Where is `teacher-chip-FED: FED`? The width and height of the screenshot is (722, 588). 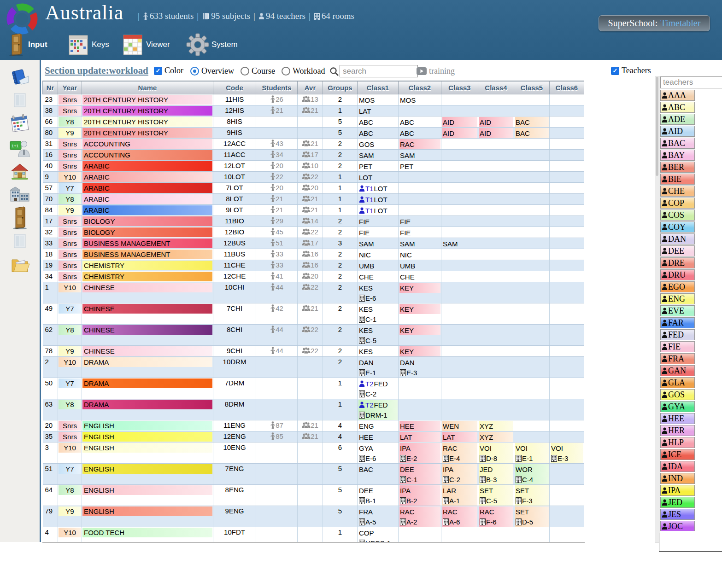
teacher-chip-FED: FED is located at coordinates (677, 335).